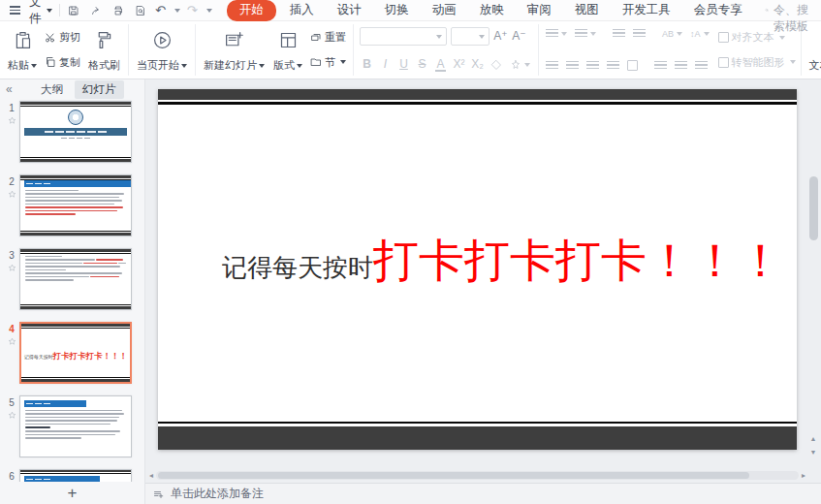  I want to click on tab-member: 会员专享, so click(718, 10).